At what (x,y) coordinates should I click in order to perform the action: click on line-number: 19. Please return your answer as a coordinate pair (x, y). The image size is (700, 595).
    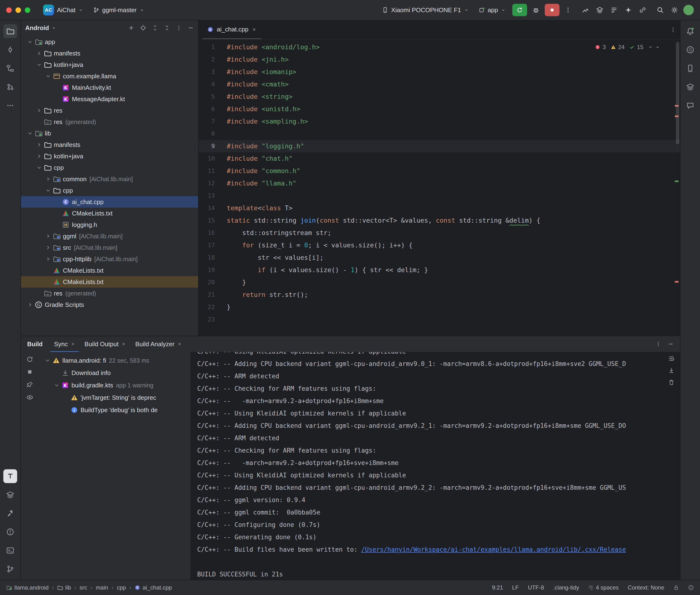
    Looking at the image, I should click on (211, 270).